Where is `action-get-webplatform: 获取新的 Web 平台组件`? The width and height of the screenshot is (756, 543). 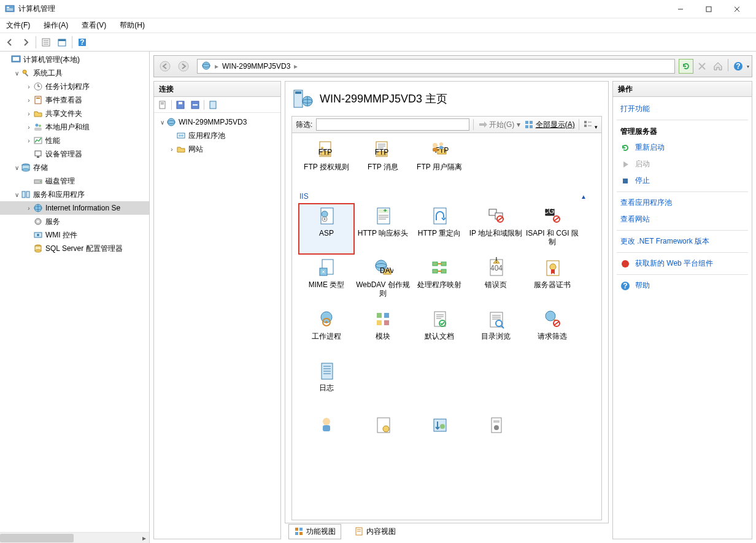
action-get-webplatform: 获取新的 Web 平台组件 is located at coordinates (682, 264).